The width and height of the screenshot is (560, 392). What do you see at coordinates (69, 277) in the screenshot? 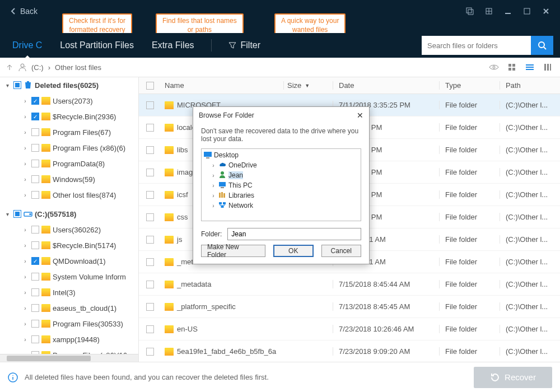
I see `tree-item: ›System Volume Inform` at bounding box center [69, 277].